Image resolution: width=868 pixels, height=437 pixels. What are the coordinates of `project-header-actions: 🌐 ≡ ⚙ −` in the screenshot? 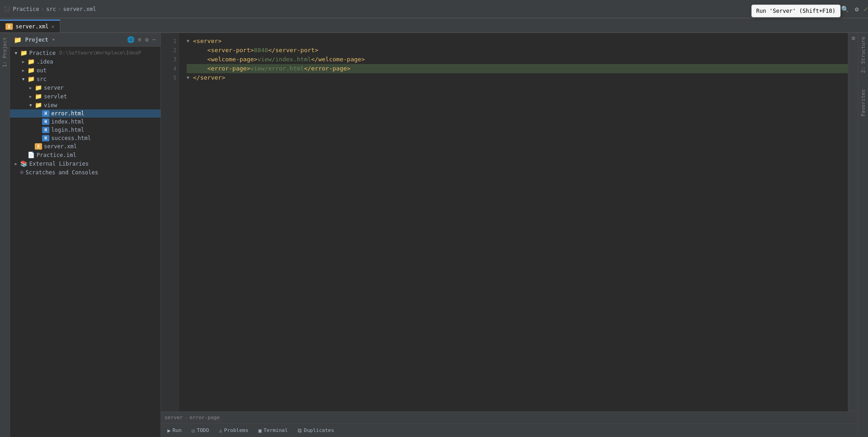 It's located at (142, 39).